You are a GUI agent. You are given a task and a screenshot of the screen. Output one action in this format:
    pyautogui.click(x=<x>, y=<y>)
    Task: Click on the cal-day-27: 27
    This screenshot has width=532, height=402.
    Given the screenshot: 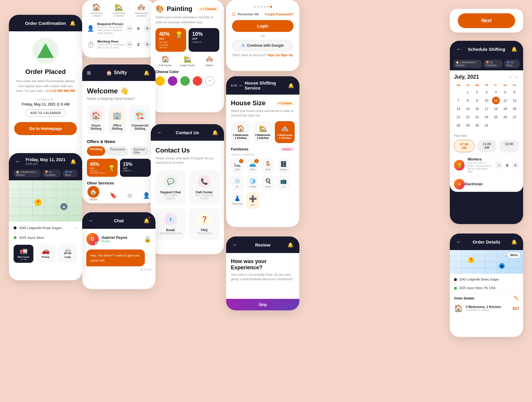 What is the action you would take?
    pyautogui.click(x=515, y=117)
    